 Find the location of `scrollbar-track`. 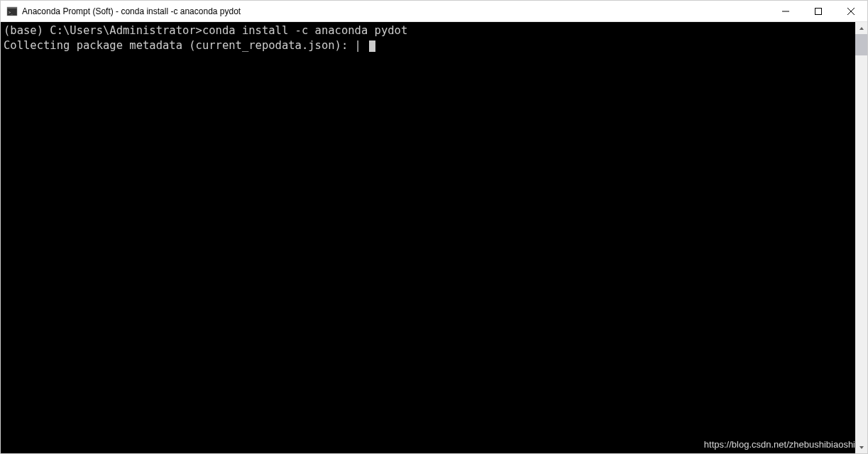

scrollbar-track is located at coordinates (862, 237).